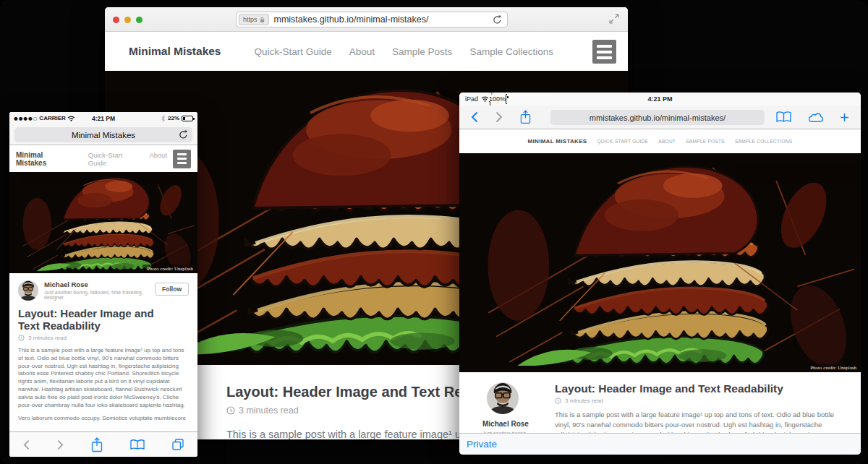 Image resolution: width=868 pixels, height=464 pixels. What do you see at coordinates (660, 117) in the screenshot?
I see `safari-toolbar: mmistakes.github.io/minimal-mistakes/` at bounding box center [660, 117].